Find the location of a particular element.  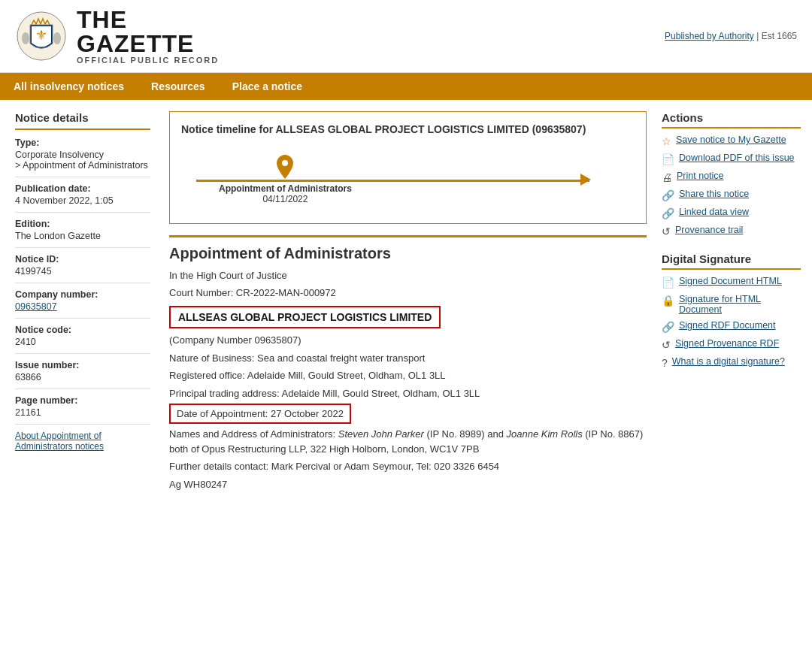

gazette-title: THE GAZETTE is located at coordinates (147, 32).